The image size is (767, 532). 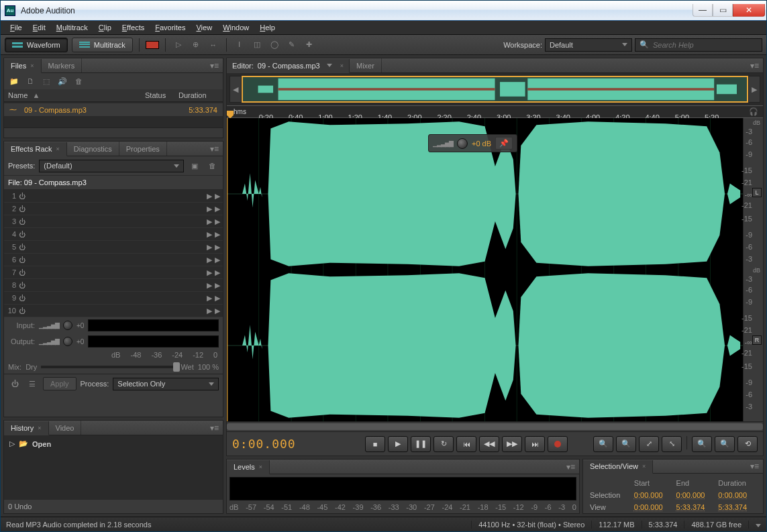 What do you see at coordinates (329, 66) in the screenshot?
I see `chevron-down-icon` at bounding box center [329, 66].